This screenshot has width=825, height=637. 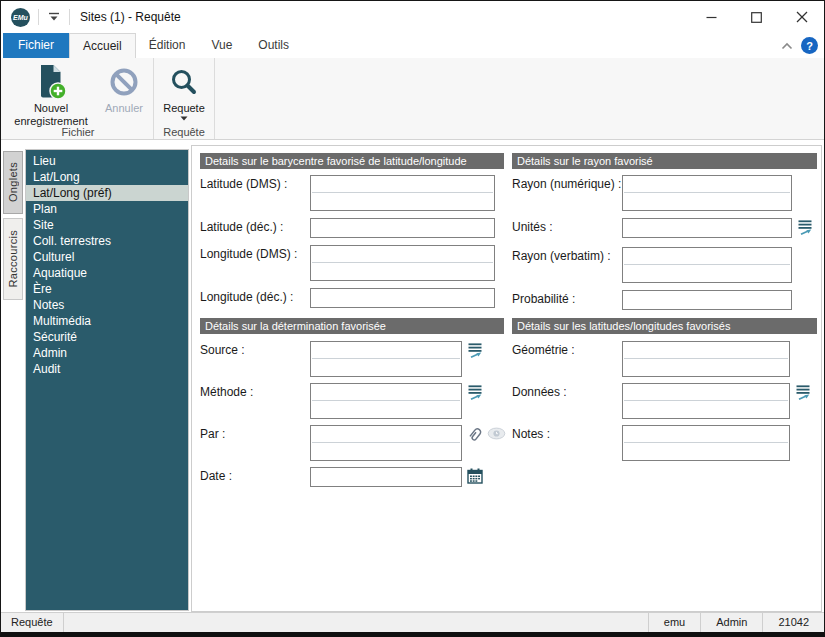 I want to click on section-header: Détails sur les latitudes/longitudes fav…, so click(x=664, y=326).